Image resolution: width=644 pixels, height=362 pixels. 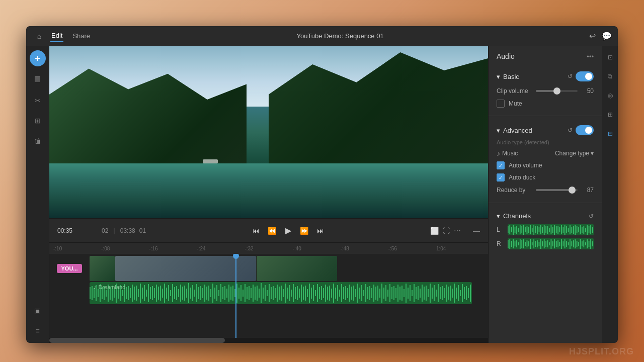 I want to click on ruler-mark-4: -:32, so click(x=269, y=248).